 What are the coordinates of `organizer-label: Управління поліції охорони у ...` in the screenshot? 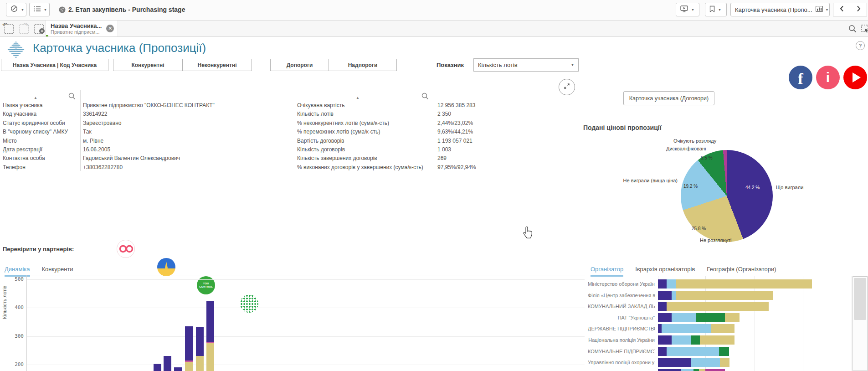 It's located at (621, 362).